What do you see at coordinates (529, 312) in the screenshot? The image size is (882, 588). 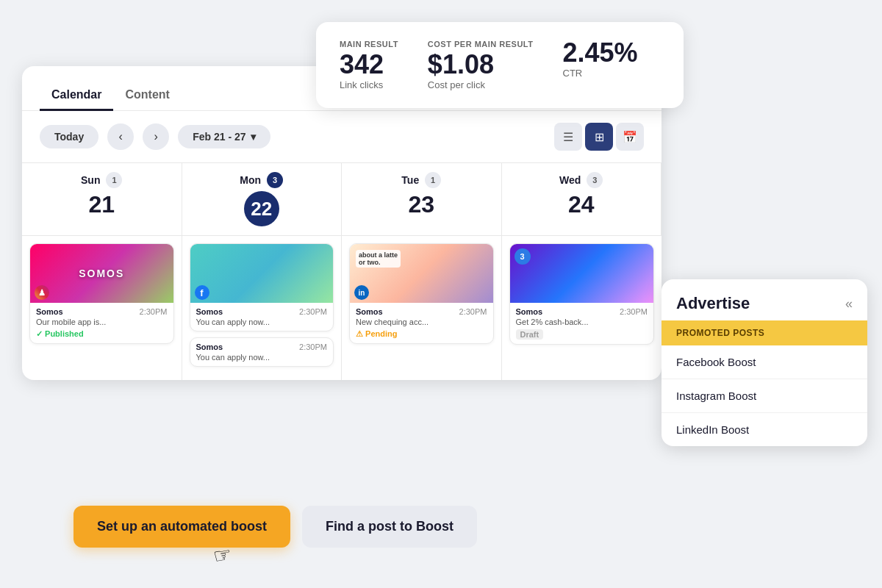 I see `post-account-wed: Somos` at bounding box center [529, 312].